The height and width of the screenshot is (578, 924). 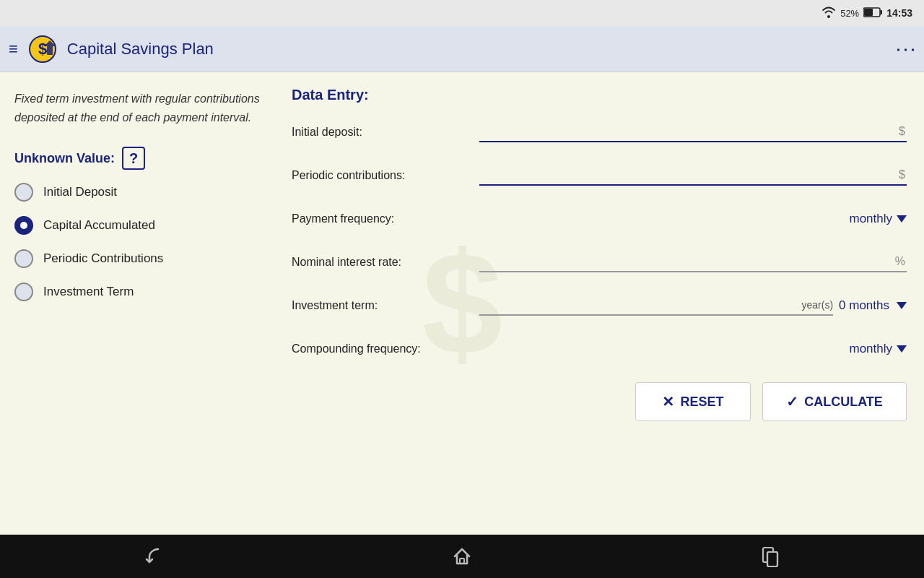 What do you see at coordinates (871, 219) in the screenshot?
I see `payment-frequency-value: monthly` at bounding box center [871, 219].